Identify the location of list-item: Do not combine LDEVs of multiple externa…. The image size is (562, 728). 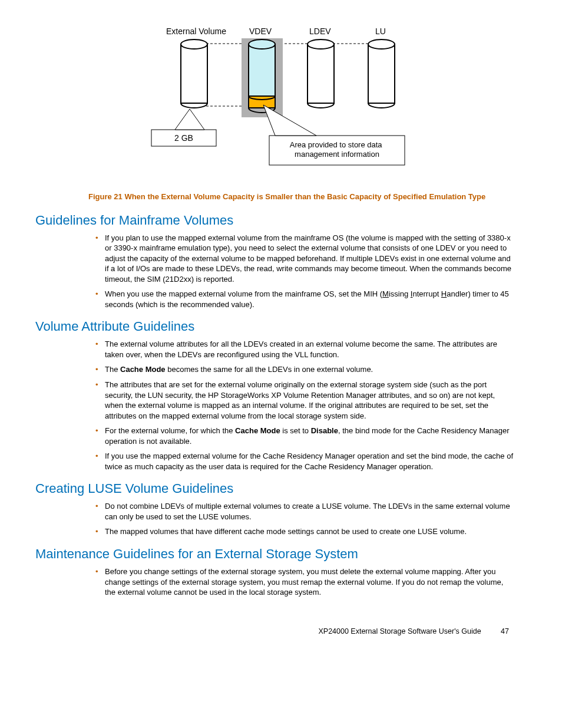
(310, 512).